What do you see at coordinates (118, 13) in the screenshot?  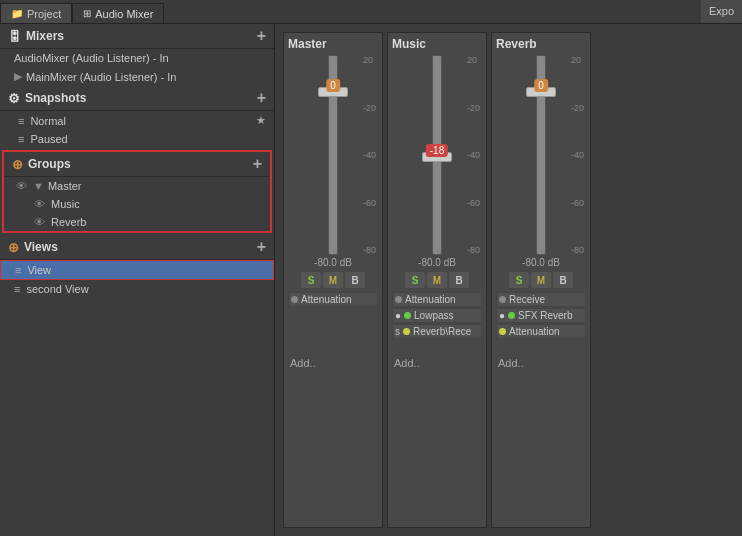 I see `tab-audio-mixer: ⊞ Audio Mixer` at bounding box center [118, 13].